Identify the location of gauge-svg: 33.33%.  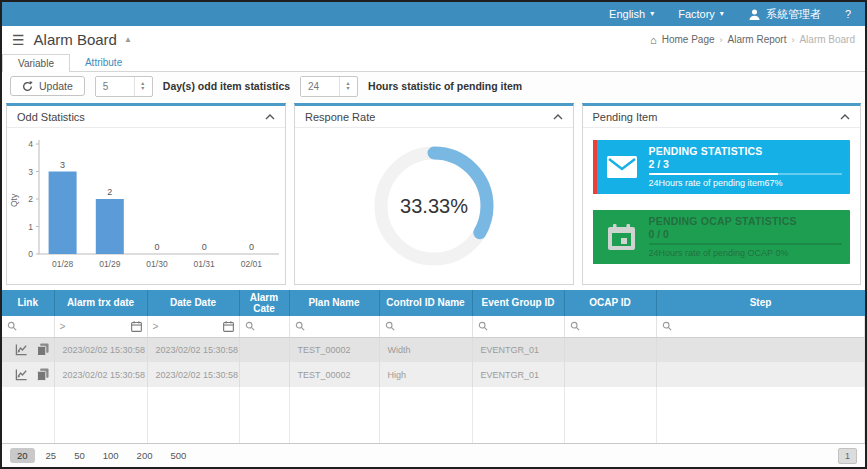
(434, 206).